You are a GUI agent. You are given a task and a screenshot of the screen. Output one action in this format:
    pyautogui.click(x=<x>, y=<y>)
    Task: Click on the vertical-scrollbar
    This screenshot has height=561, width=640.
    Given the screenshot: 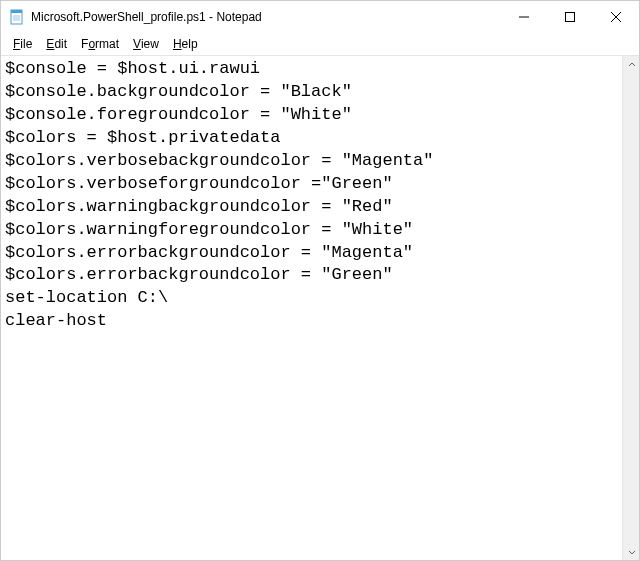 What is the action you would take?
    pyautogui.click(x=630, y=308)
    